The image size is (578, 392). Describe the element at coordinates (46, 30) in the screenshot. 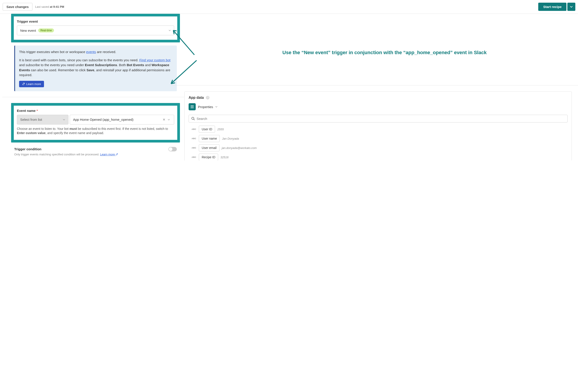

I see `realtime-badge: Real-time` at that location.